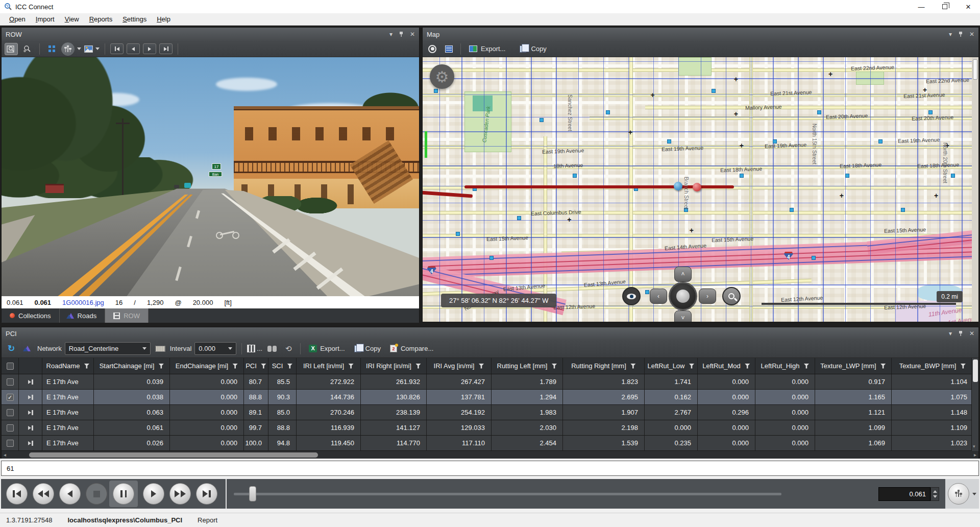 The width and height of the screenshot is (980, 527). Describe the element at coordinates (108, 348) in the screenshot. I see `network-dropdown: Road_Centerline` at that location.